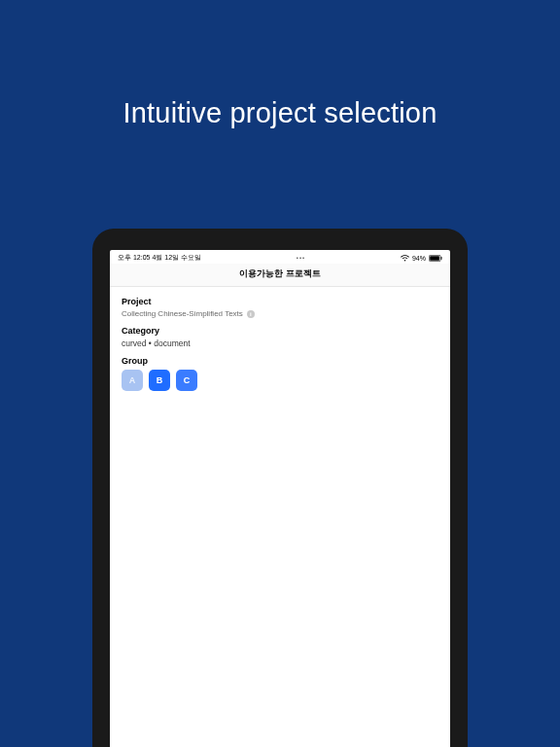 This screenshot has width=560, height=747. What do you see at coordinates (280, 302) in the screenshot?
I see `project-label: Project` at bounding box center [280, 302].